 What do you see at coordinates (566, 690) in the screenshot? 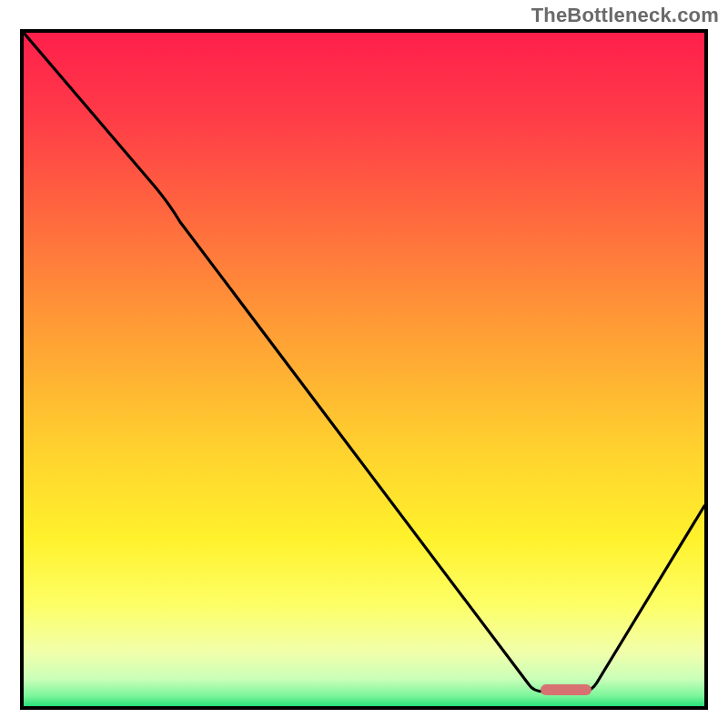
I see `optimal-range-marker` at bounding box center [566, 690].